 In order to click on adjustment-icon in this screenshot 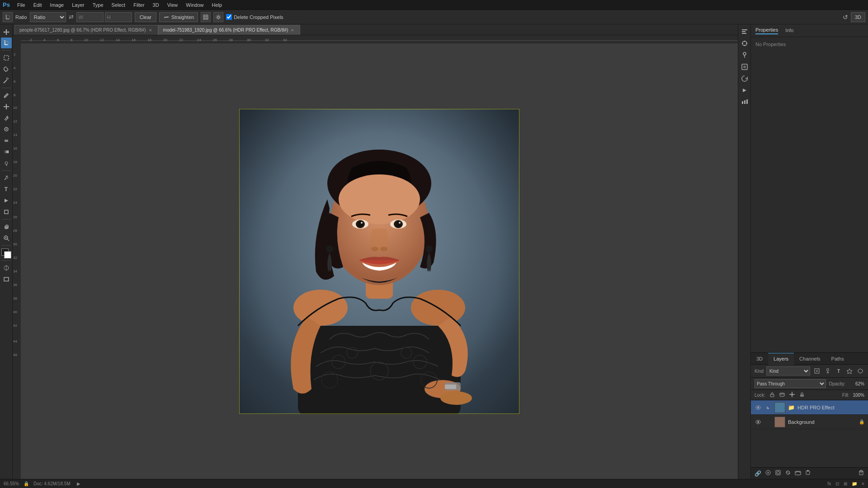, I will do `click(745, 55)`.